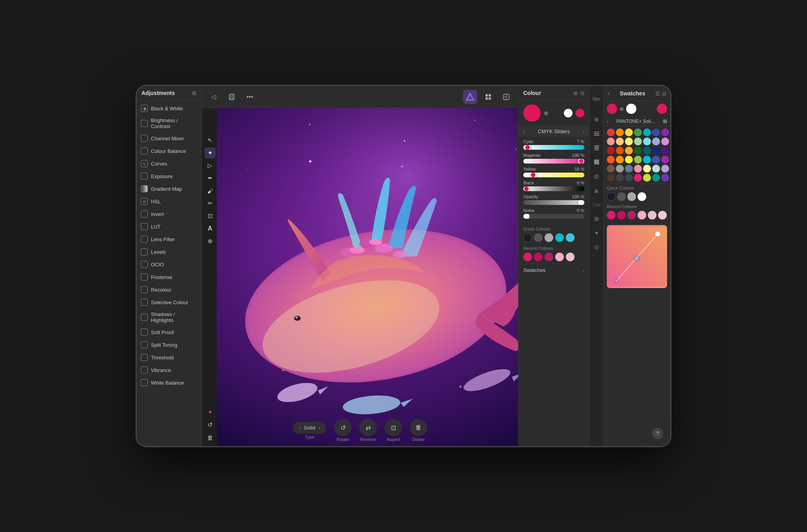 This screenshot has height=532, width=807. What do you see at coordinates (597, 219) in the screenshot?
I see `filter-icon-btn: ⊞` at bounding box center [597, 219].